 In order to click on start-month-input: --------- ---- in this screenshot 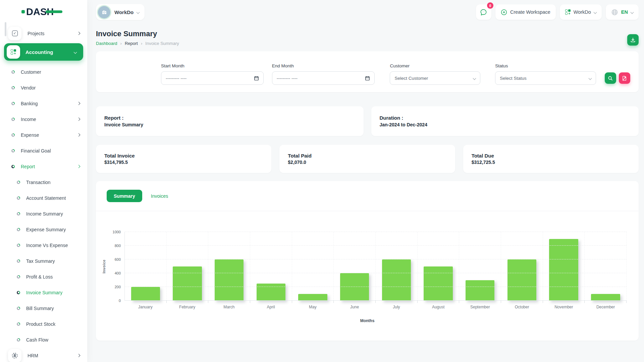, I will do `click(212, 78)`.